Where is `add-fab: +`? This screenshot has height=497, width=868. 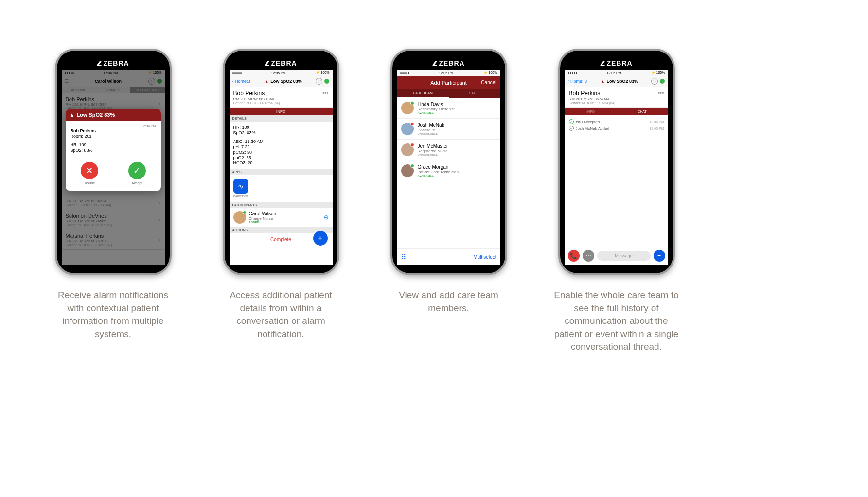
add-fab: + is located at coordinates (320, 238).